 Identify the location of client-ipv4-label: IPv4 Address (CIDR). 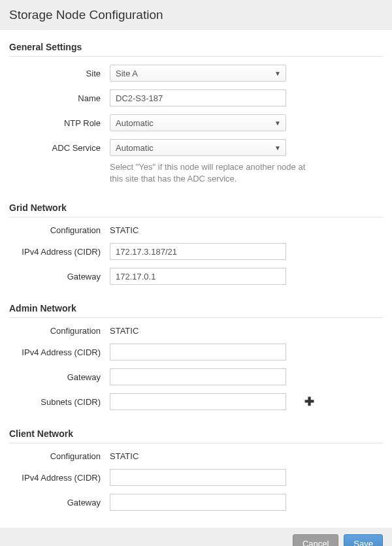
(59, 478).